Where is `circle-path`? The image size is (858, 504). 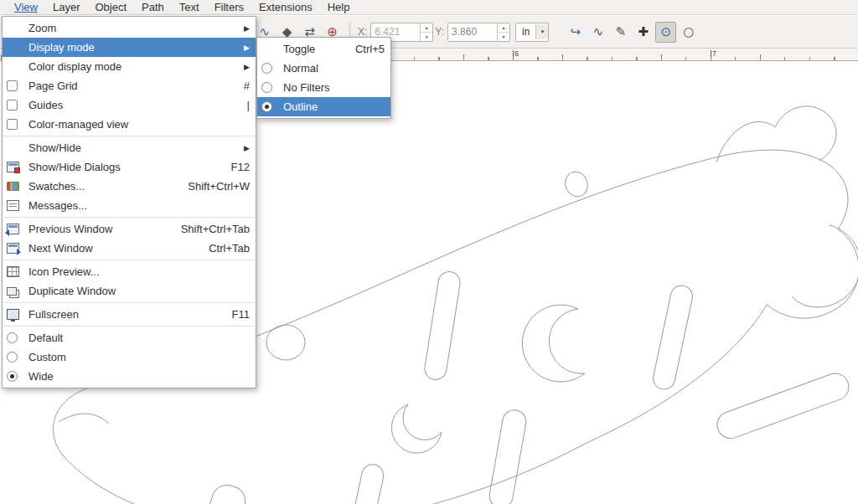
circle-path is located at coordinates (286, 342).